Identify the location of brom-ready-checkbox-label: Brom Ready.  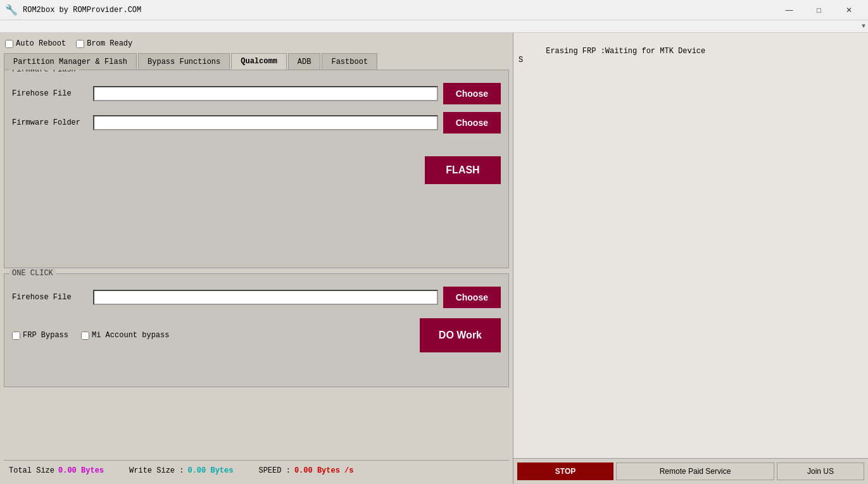
(104, 44).